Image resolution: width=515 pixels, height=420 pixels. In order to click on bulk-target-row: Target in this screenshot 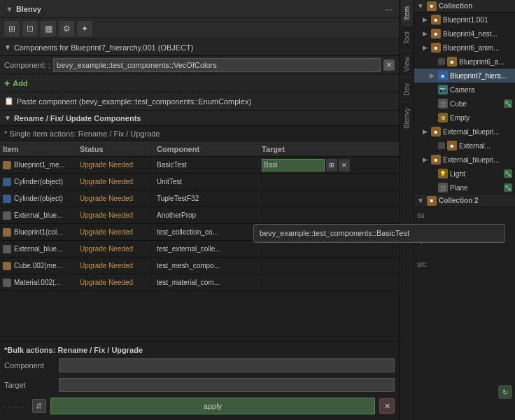, I will do `click(199, 385)`.